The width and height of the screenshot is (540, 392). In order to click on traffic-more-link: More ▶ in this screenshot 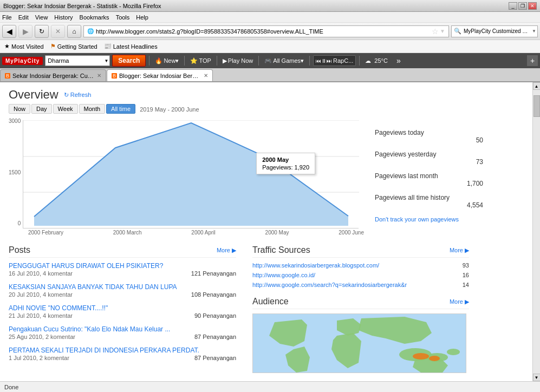, I will do `click(459, 250)`.